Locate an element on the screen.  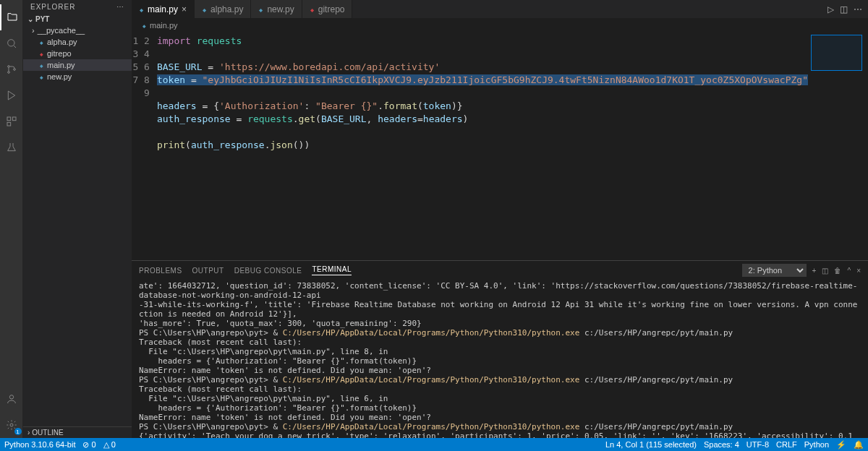
language-status: Python is located at coordinates (817, 444).